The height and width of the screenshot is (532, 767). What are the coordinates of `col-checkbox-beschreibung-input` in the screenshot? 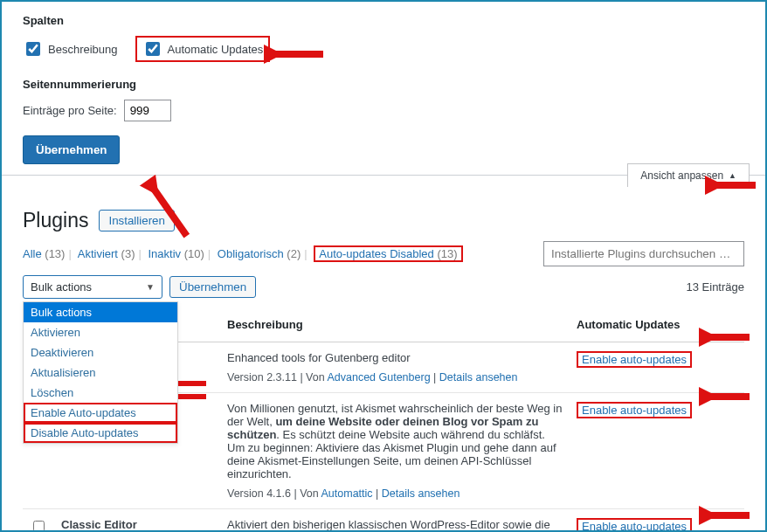 It's located at (33, 49).